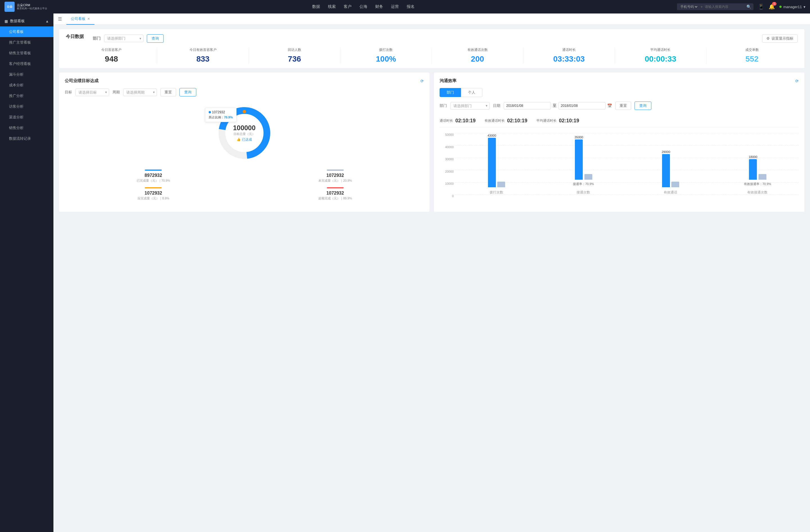 The image size is (810, 532). Describe the element at coordinates (410, 7) in the screenshot. I see `nav-item-报名: 报名` at that location.